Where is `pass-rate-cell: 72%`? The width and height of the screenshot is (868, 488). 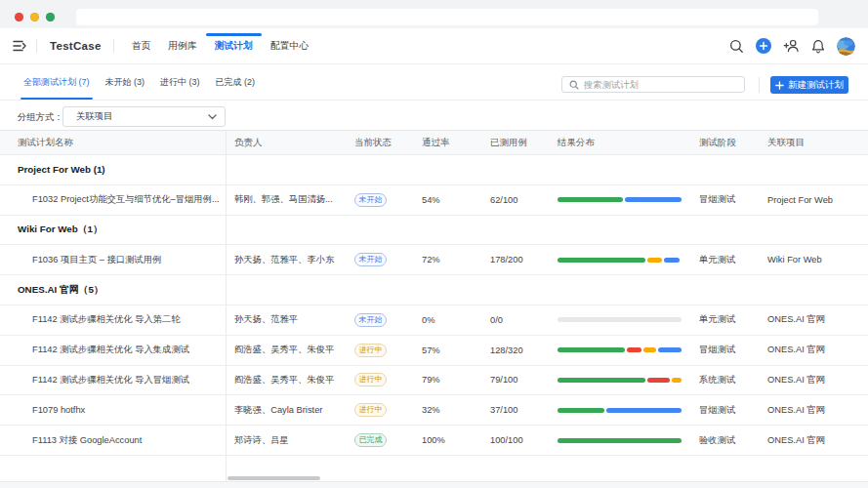
pass-rate-cell: 72% is located at coordinates (456, 260).